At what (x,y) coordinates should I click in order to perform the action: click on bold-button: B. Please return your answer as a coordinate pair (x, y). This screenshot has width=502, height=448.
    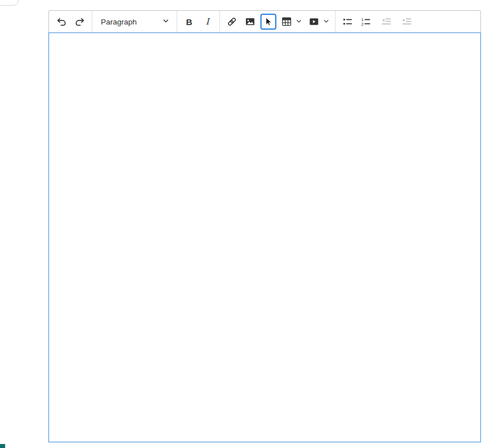
    Looking at the image, I should click on (189, 22).